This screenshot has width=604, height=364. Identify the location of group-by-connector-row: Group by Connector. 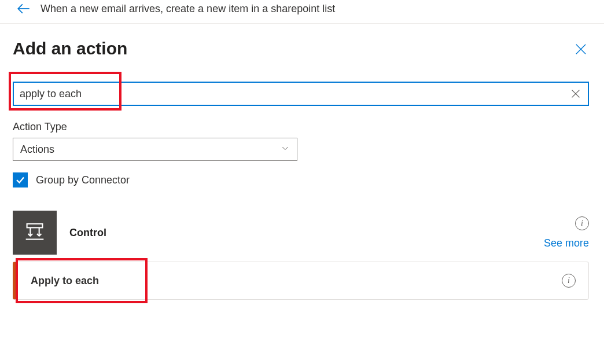
(301, 180).